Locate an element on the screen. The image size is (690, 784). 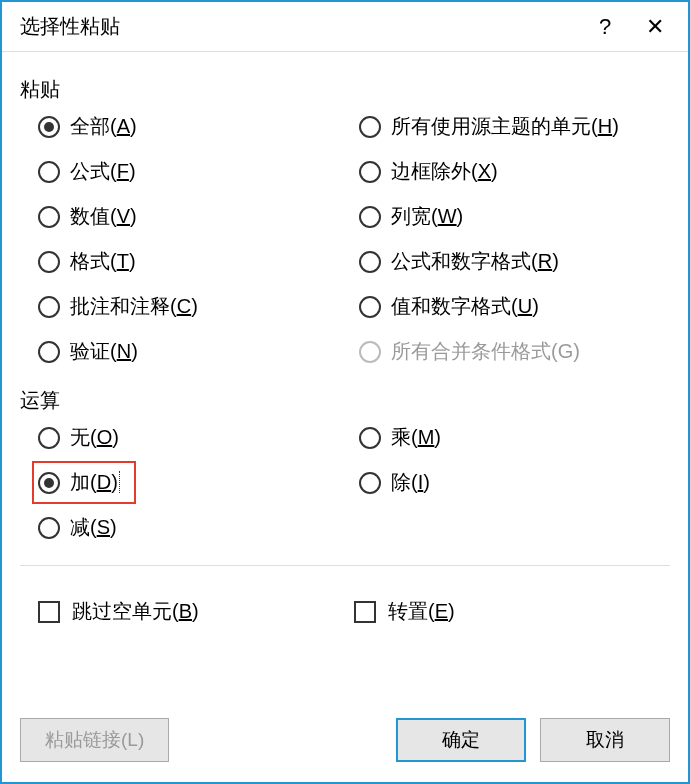
close-icon: ✕ is located at coordinates (655, 27).